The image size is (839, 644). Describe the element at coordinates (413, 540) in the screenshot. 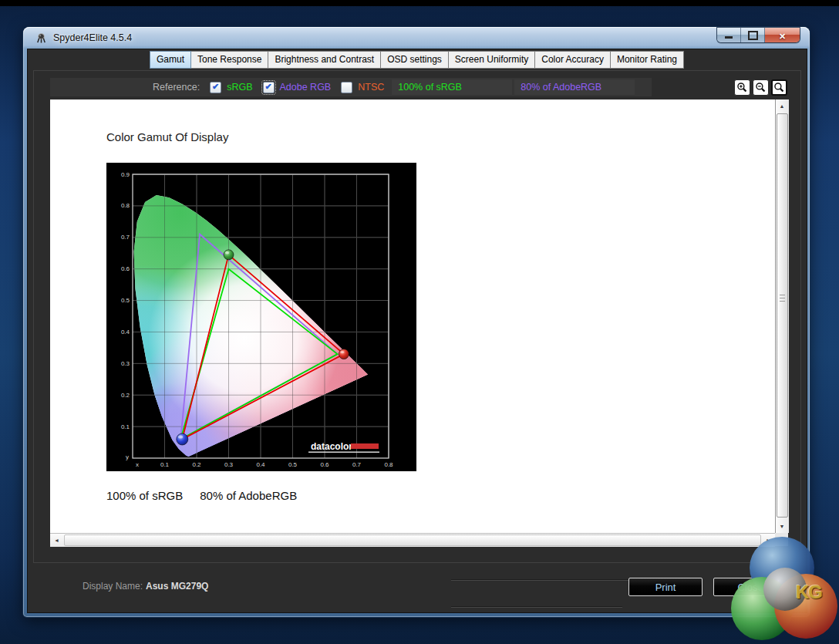

I see `horizontal-scrollbar-thumb` at that location.